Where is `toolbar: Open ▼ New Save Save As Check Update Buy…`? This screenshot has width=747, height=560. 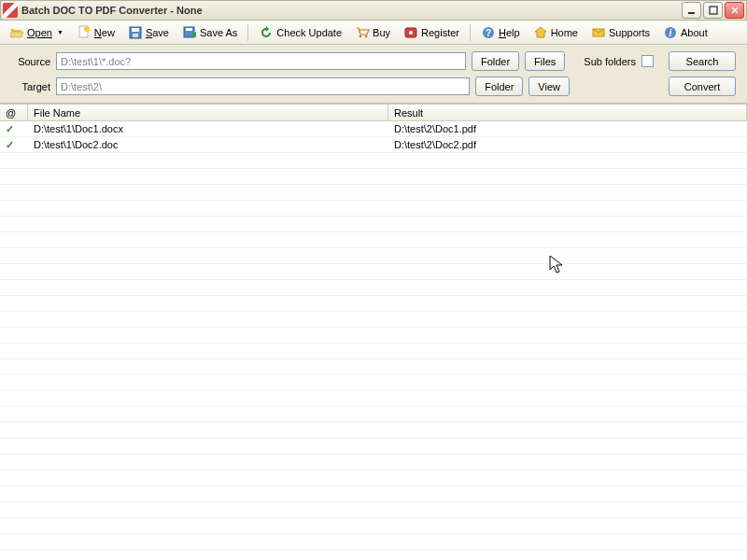
toolbar: Open ▼ New Save Save As Check Update Buy… is located at coordinates (374, 33).